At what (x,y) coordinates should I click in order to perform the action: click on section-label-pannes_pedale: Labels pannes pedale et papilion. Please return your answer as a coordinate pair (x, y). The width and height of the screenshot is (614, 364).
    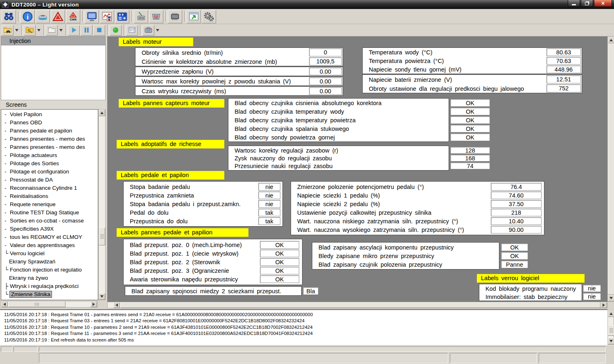
    Looking at the image, I should click on (183, 232).